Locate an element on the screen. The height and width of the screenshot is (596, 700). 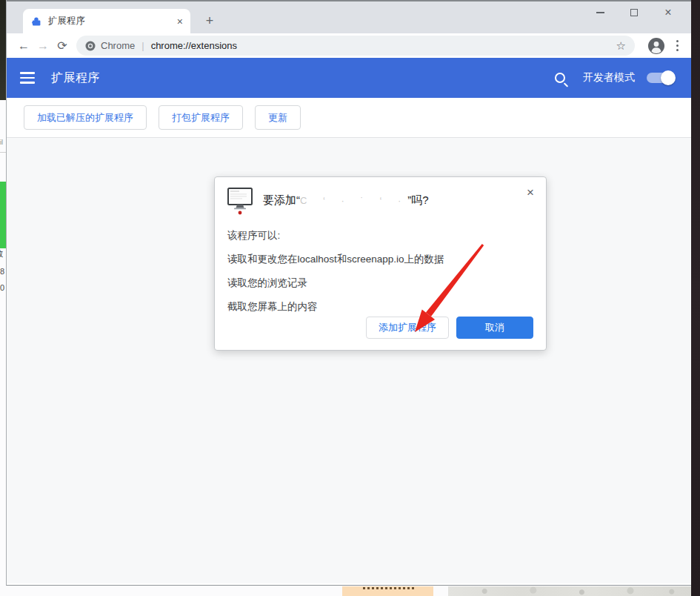
background-green-block is located at coordinates (3, 215).